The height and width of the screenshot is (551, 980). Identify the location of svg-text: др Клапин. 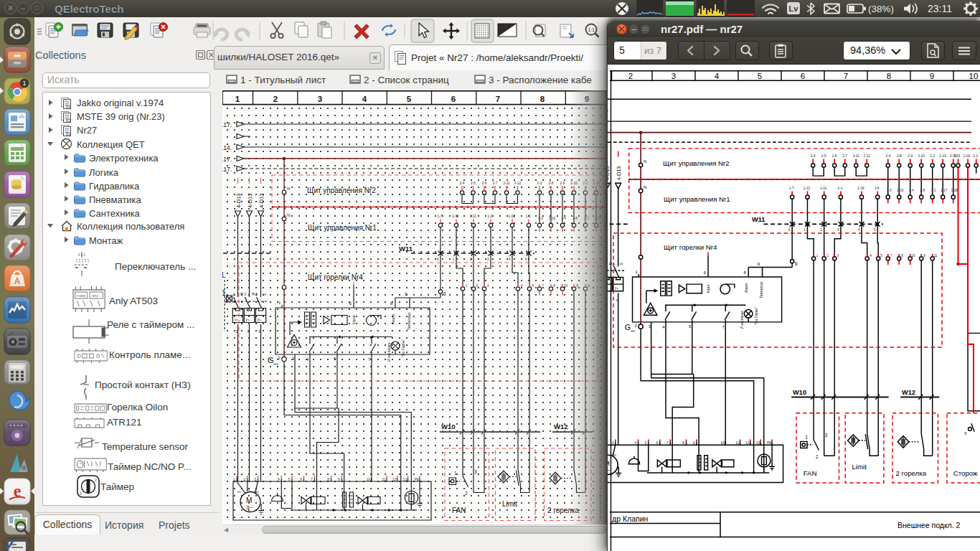
(630, 519).